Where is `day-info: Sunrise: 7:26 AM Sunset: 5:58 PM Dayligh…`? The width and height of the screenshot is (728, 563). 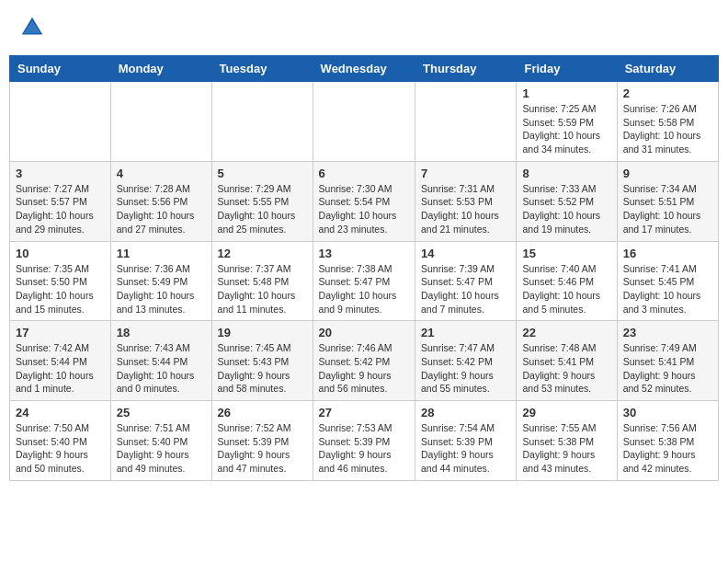 day-info: Sunrise: 7:26 AM Sunset: 5:58 PM Dayligh… is located at coordinates (667, 129).